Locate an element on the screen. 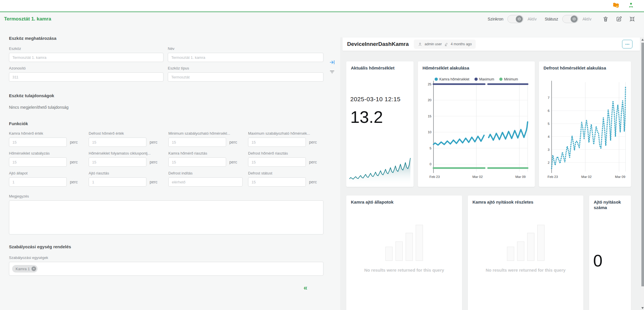  svg-text: 6 is located at coordinates (549, 111).